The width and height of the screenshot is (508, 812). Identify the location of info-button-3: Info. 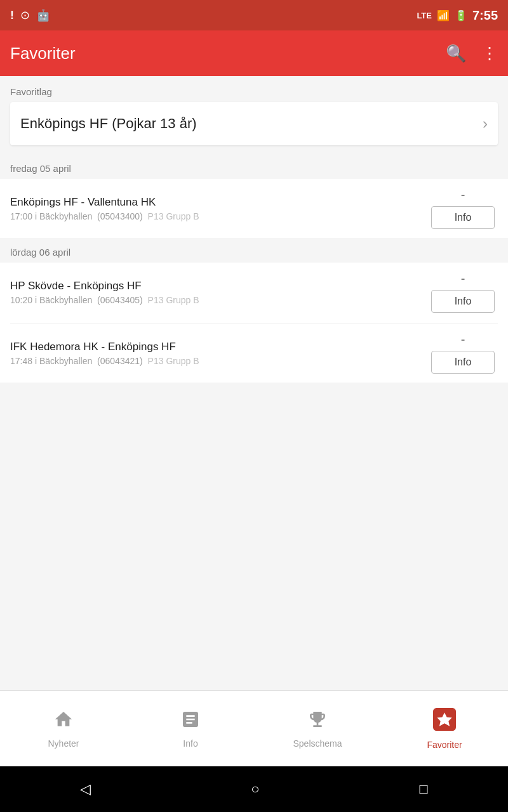
(463, 362).